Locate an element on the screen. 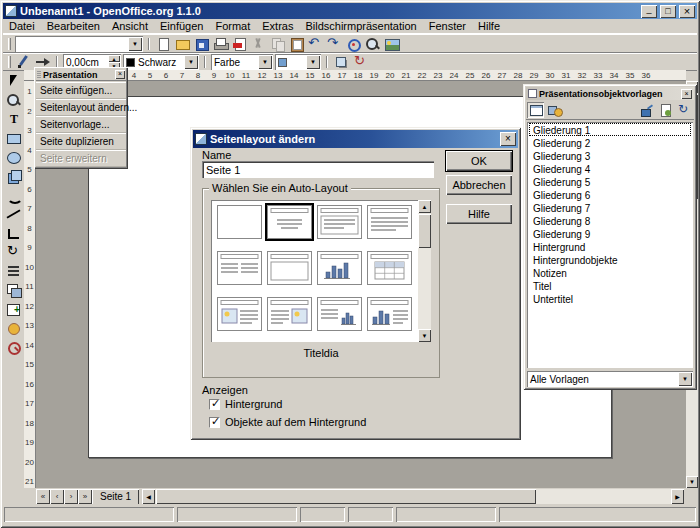 This screenshot has width=700, height=528. rotate-icon is located at coordinates (14, 252).